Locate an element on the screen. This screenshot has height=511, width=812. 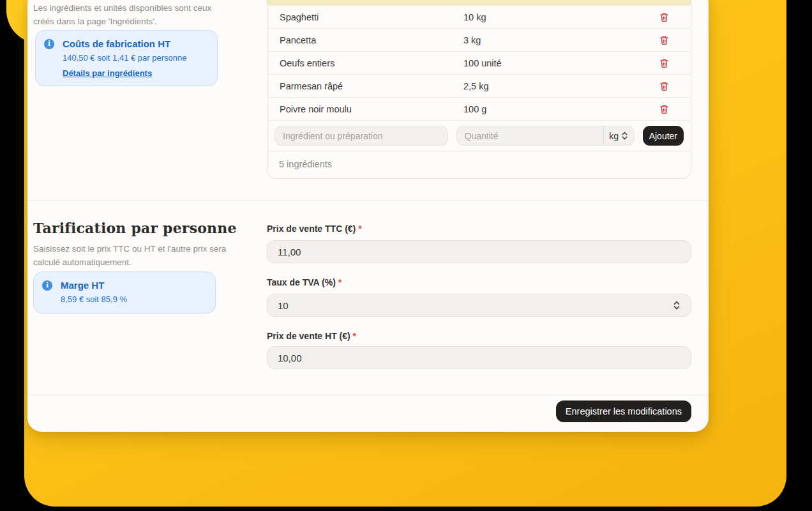
price-ht-label: Prix de vente HT (€) * is located at coordinates (312, 336).